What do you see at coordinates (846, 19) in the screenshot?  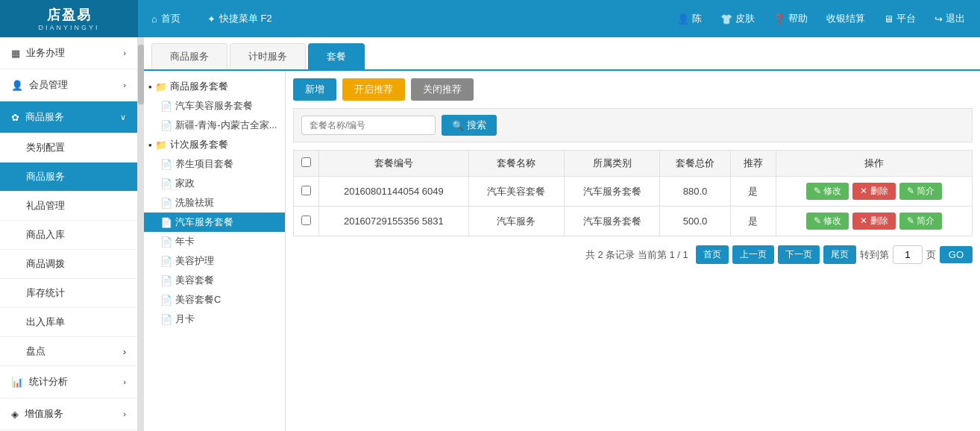 I see `cashier-menu: 收银结算` at bounding box center [846, 19].